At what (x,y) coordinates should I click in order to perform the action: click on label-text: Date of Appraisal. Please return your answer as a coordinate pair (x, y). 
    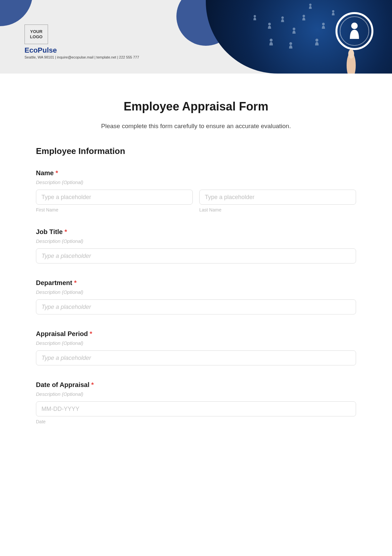
    Looking at the image, I should click on (63, 385).